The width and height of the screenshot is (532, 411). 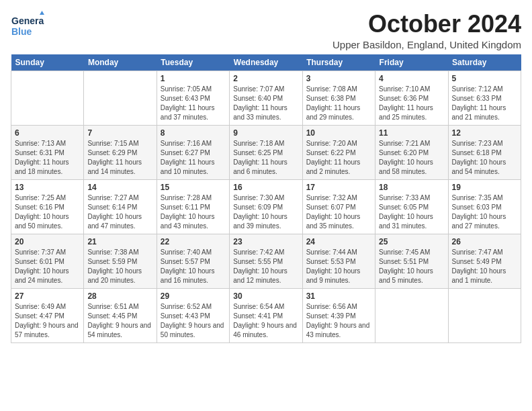 I want to click on day-number: 24, so click(x=339, y=242).